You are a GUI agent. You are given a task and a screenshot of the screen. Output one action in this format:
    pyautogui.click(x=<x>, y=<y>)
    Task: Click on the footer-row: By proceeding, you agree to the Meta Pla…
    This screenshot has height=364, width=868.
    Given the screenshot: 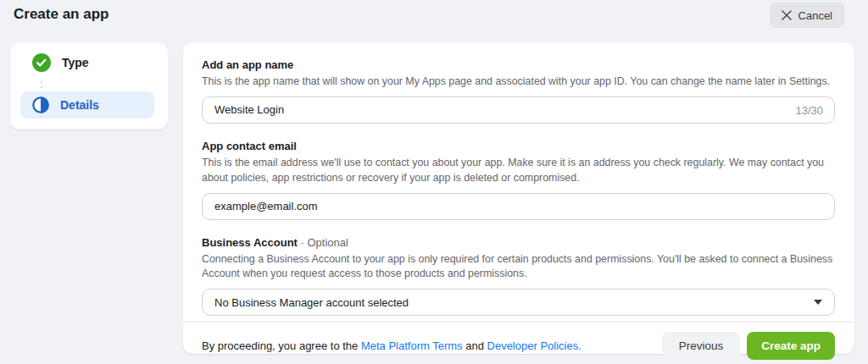 What is the action you would take?
    pyautogui.click(x=519, y=344)
    